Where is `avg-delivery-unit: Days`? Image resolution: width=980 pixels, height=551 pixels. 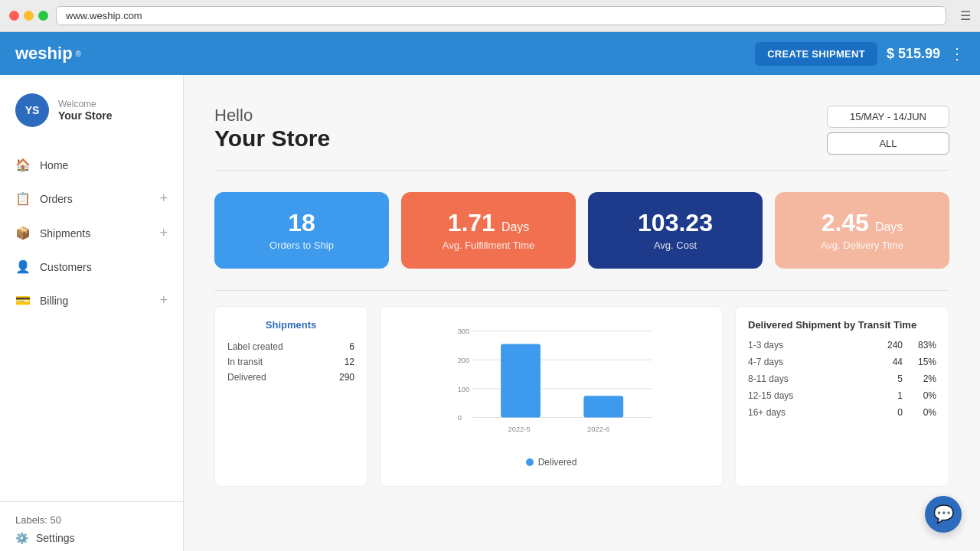
avg-delivery-unit: Days is located at coordinates (889, 227).